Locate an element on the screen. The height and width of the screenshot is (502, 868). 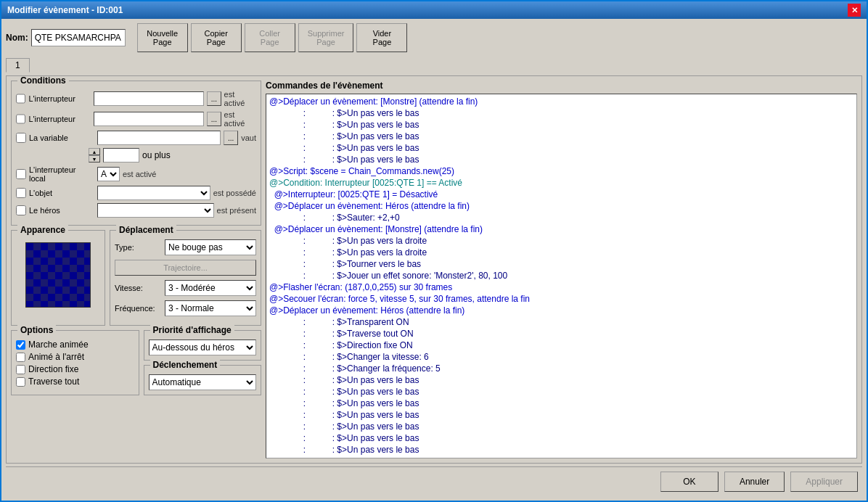
priority-trigger-stack: Priorité d'affichage Au-dessous du héros… is located at coordinates (203, 363).